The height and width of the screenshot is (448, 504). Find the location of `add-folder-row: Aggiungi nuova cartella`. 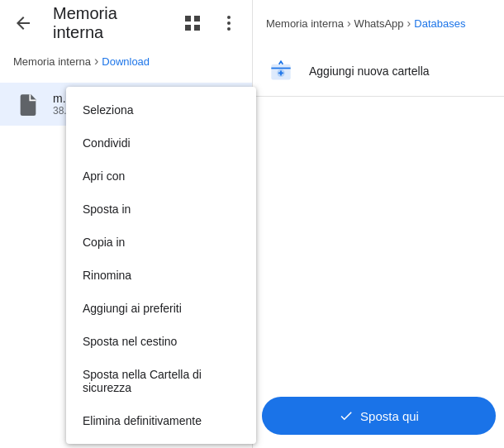

add-folder-row: Aggiungi nuova cartella is located at coordinates (378, 71).